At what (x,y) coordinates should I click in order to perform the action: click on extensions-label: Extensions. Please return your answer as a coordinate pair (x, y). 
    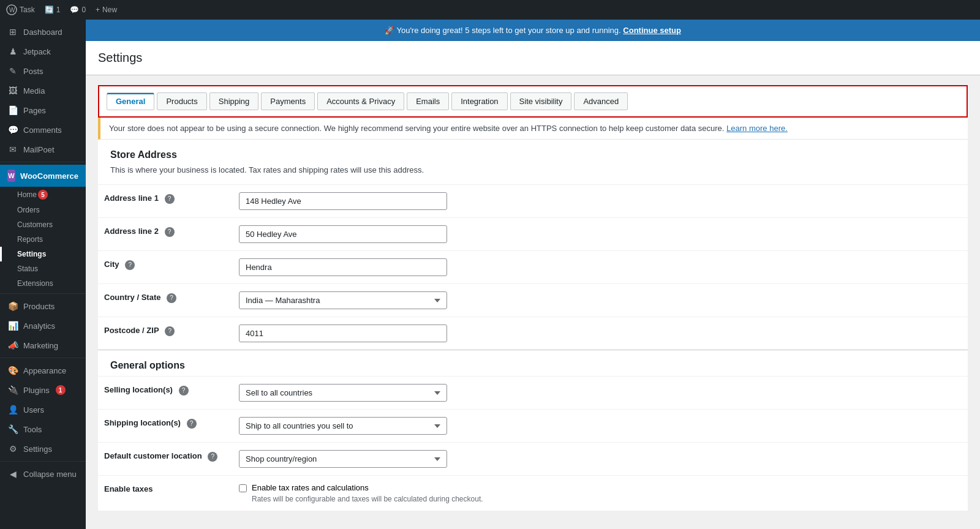
    Looking at the image, I should click on (36, 283).